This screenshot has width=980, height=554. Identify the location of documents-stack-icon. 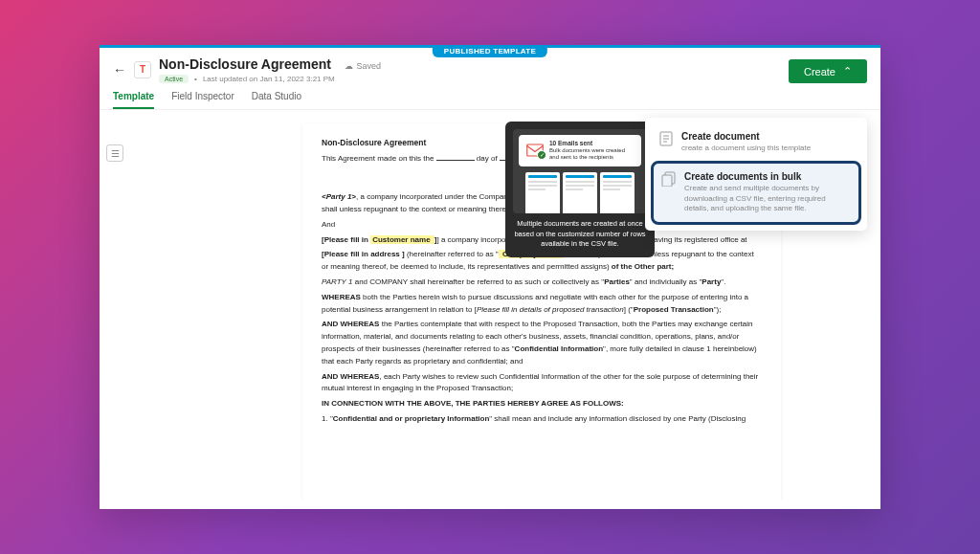
(669, 179).